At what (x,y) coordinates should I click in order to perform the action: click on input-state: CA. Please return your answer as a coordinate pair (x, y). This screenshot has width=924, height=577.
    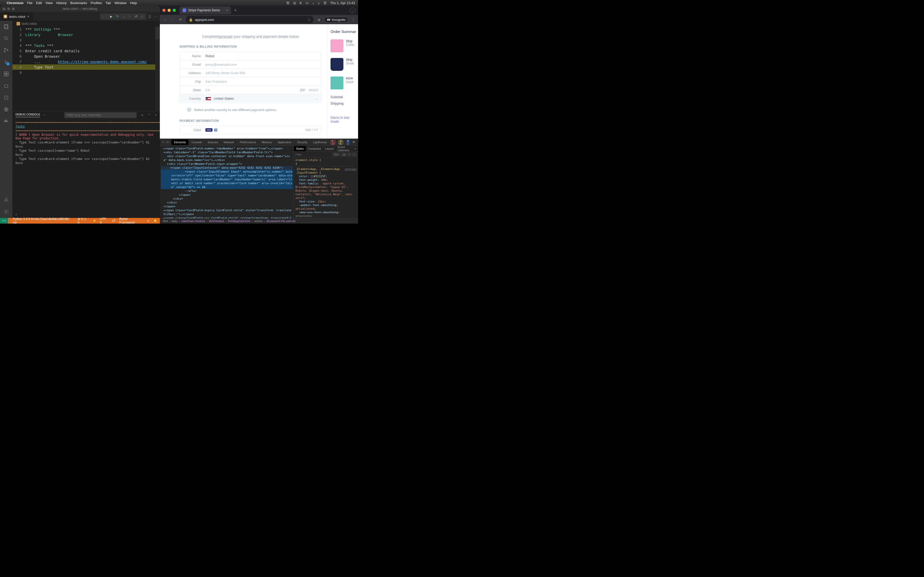
    Looking at the image, I should click on (253, 90).